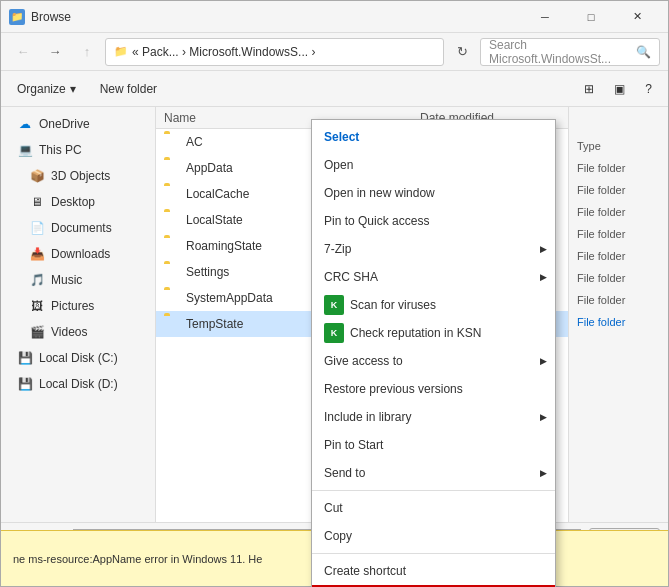  Describe the element at coordinates (42, 89) in the screenshot. I see `organize-label: Organize` at that location.